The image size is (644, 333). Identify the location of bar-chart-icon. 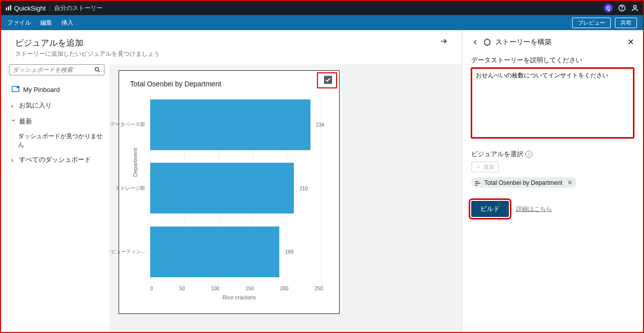
(478, 183).